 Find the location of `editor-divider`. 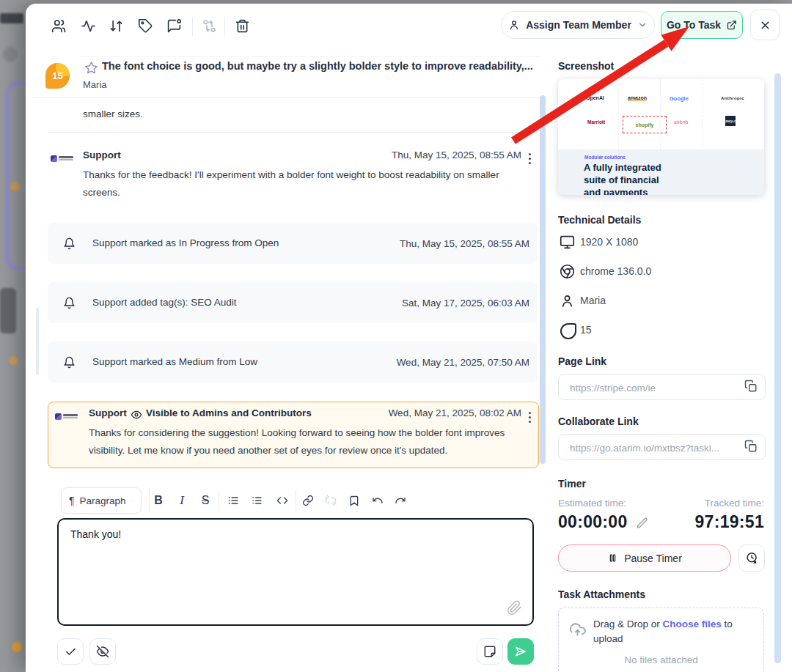

editor-divider is located at coordinates (296, 501).